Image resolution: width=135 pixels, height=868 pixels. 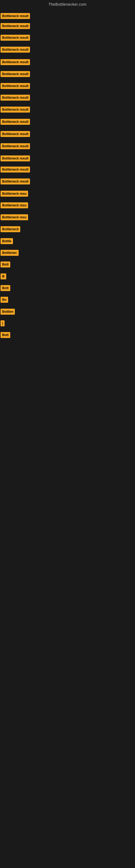 What do you see at coordinates (15, 169) in the screenshot?
I see `bottleneck-badge-14: Bottleneck result` at bounding box center [15, 169].